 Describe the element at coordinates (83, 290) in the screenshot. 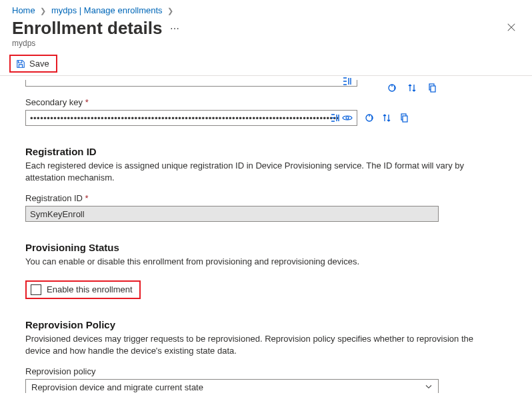

I see `enable-enrollment-checkbox: Enable this enrollment` at that location.